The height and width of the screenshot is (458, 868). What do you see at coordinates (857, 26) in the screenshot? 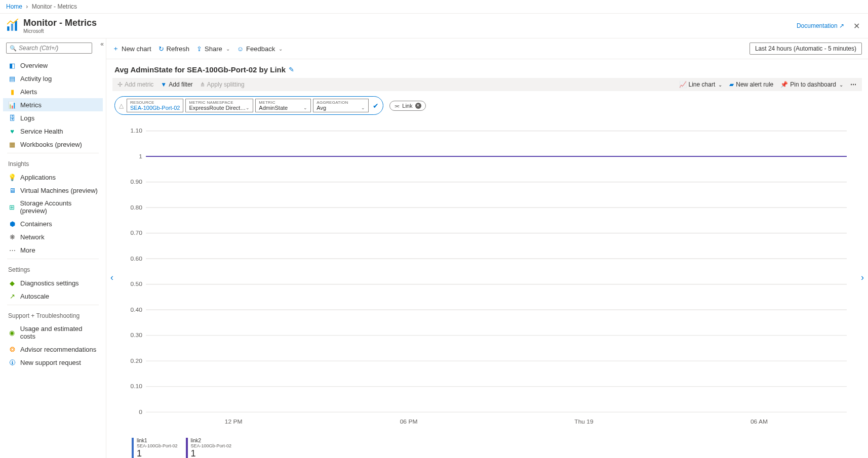
I see `close-button: ✕` at bounding box center [857, 26].